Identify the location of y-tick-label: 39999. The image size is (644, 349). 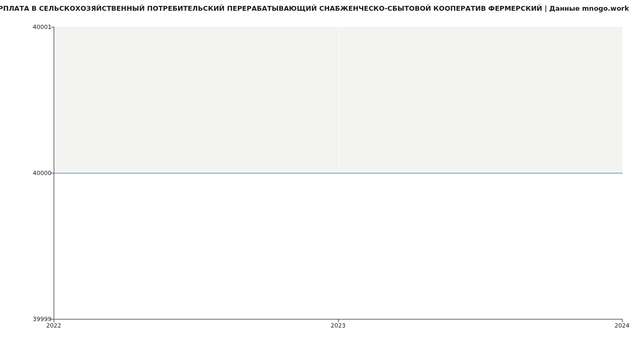
(42, 319).